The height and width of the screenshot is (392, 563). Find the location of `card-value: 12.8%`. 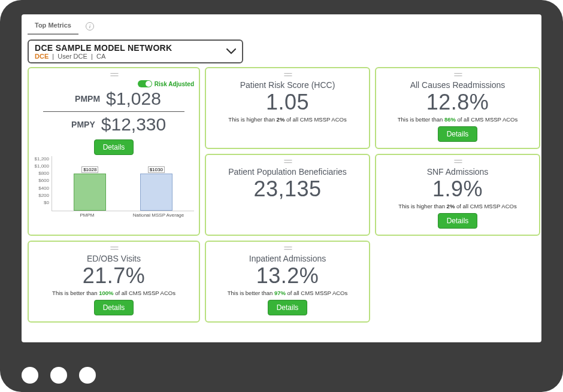

card-value: 12.8% is located at coordinates (458, 102).